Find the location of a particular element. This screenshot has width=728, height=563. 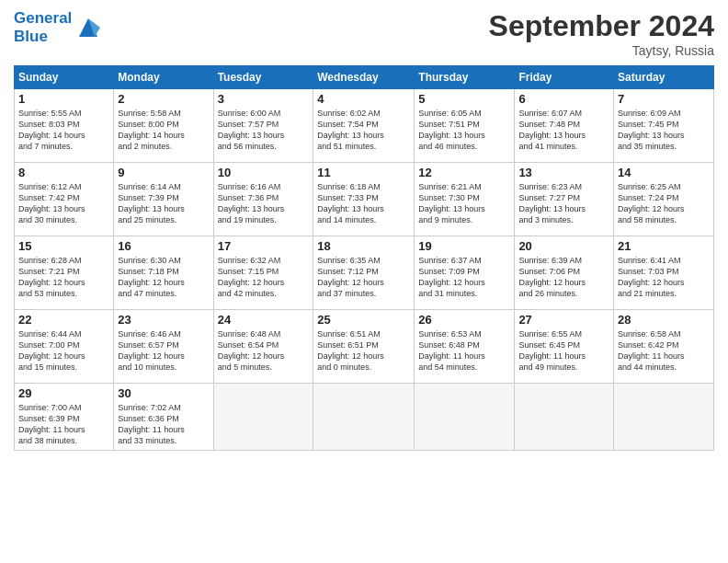

month-title: September 2024 is located at coordinates (601, 26).